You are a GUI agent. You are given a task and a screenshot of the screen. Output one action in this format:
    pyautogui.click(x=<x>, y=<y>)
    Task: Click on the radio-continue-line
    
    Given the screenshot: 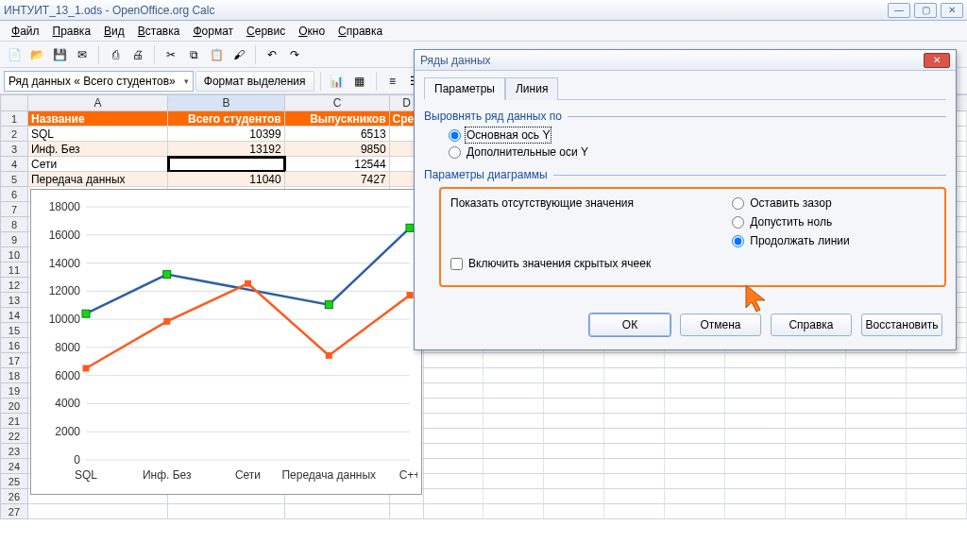 What is the action you would take?
    pyautogui.click(x=738, y=242)
    